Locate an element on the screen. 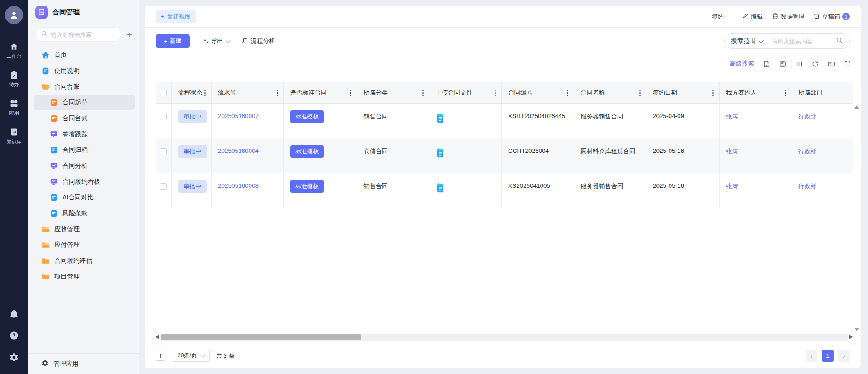  sidebar-item-12: 应付管理 is located at coordinates (84, 245).